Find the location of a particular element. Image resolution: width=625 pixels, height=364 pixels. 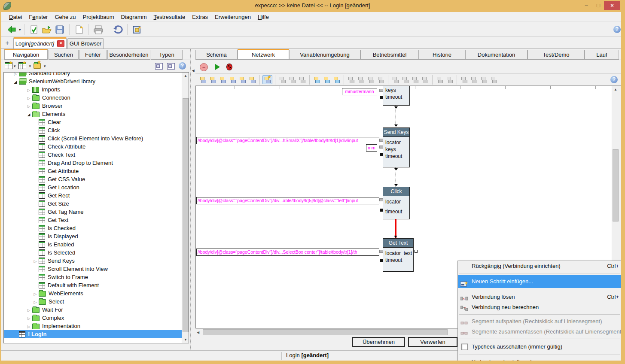

tree-item: Is Selected is located at coordinates (93, 252).